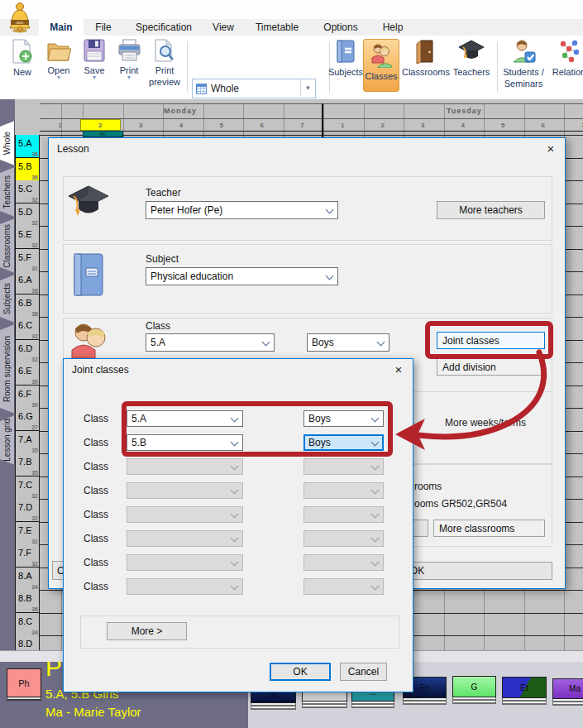  Describe the element at coordinates (471, 58) in the screenshot. I see `teachers-button: Teachers` at that location.